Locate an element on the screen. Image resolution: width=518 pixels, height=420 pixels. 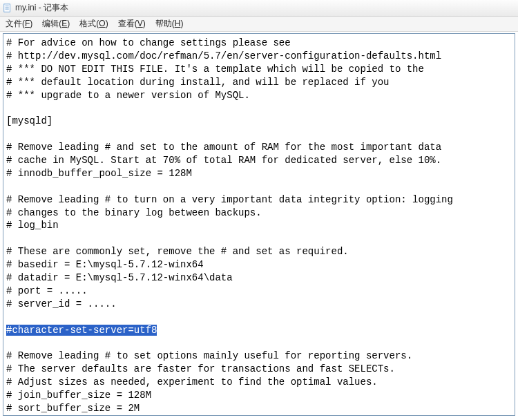
text-line: # join_buffer_size = 128M is located at coordinates (79, 395).